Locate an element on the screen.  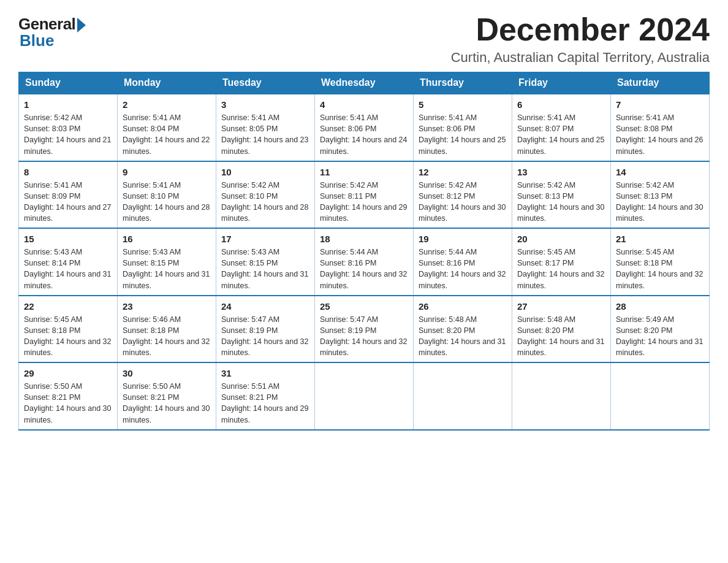
day-number: 22 is located at coordinates (68, 307).